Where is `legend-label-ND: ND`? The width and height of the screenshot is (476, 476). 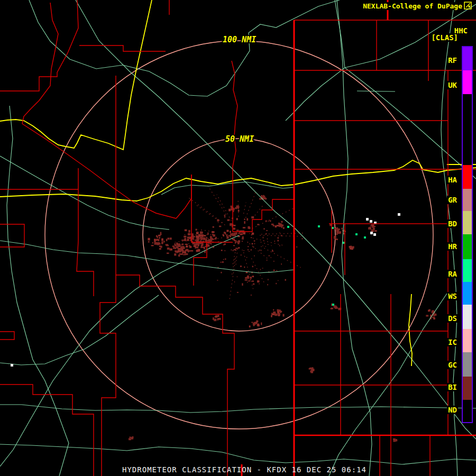 legend-label-ND: ND is located at coordinates (453, 410).